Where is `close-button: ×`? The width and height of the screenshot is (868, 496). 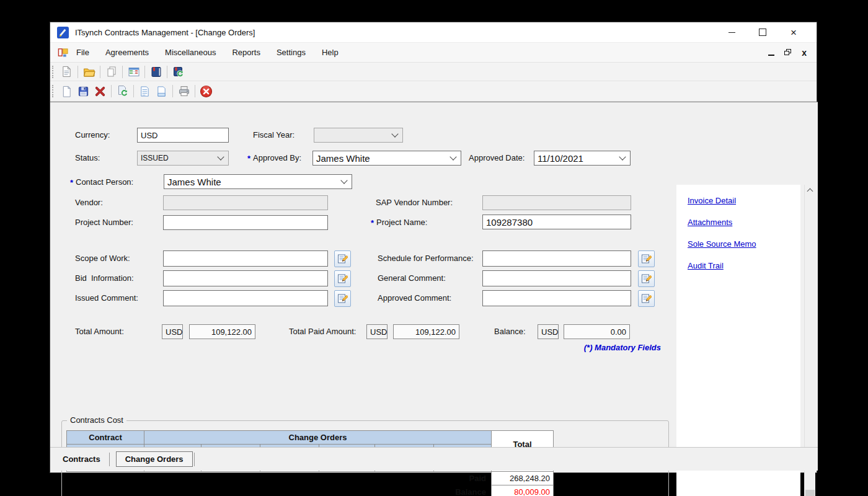
close-button: × is located at coordinates (794, 32).